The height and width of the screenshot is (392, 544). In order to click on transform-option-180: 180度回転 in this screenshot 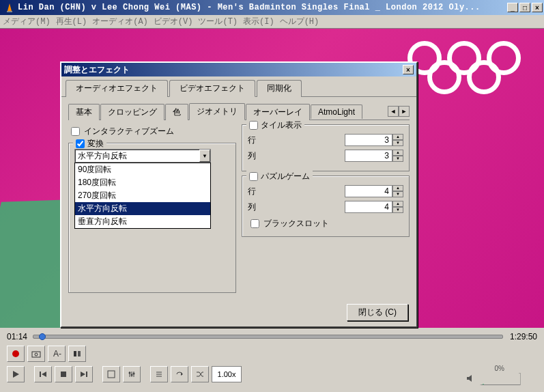, I will do `click(143, 183)`.